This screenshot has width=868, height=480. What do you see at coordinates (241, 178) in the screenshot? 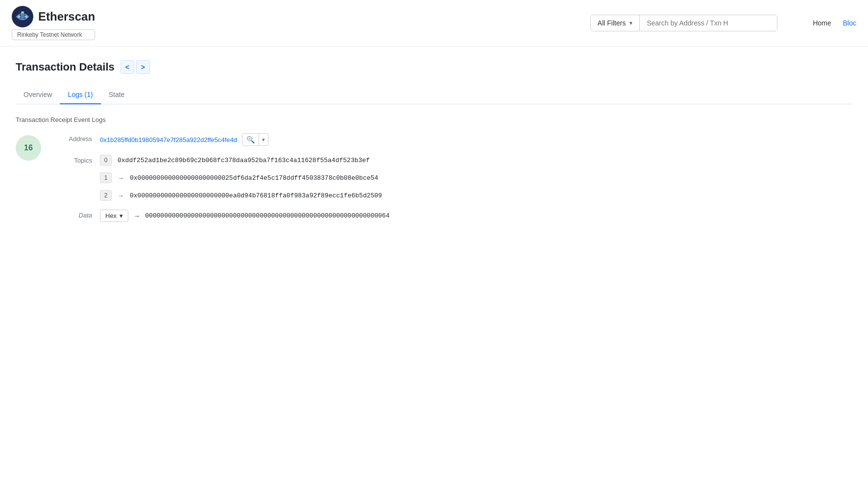
I see `topic-row-1: 1 → 0x0000000000000000000000025df6da2f4e…` at bounding box center [241, 178].